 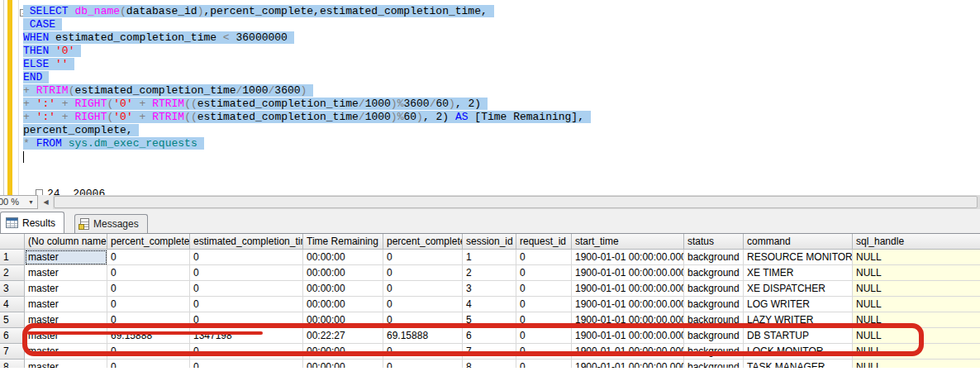 What do you see at coordinates (32, 222) in the screenshot?
I see `tab-results: Results` at bounding box center [32, 222].